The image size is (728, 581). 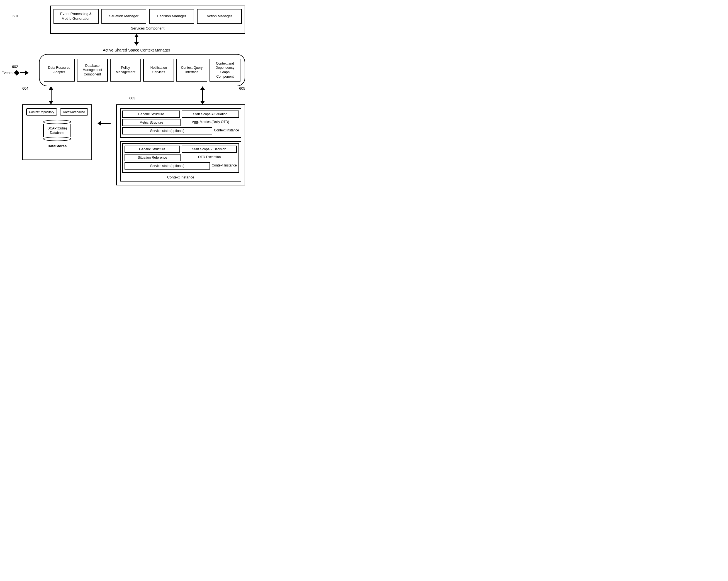 What do you see at coordinates (136, 40) in the screenshot?
I see `services-ascm-arrow` at bounding box center [136, 40].